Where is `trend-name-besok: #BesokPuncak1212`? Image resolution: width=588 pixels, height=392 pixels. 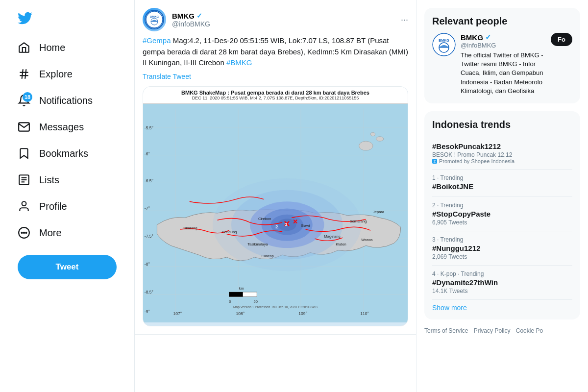 trend-name-besok: #BesokPuncak1212 is located at coordinates (502, 146).